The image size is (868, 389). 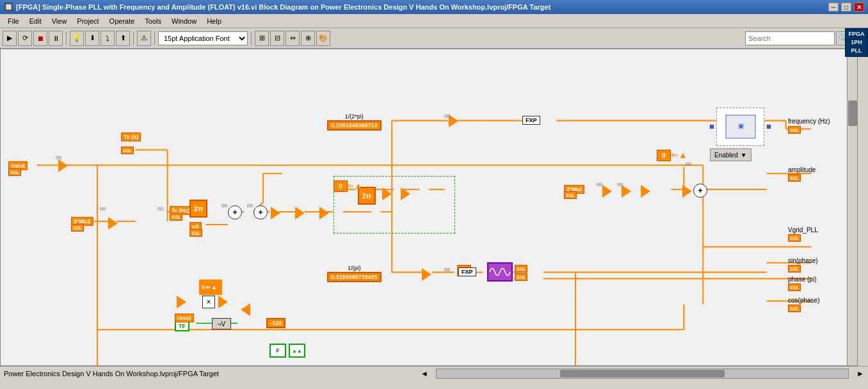 I want to click on status-bar: Power Electronics Design V Hands On Work…, so click(x=434, y=373).